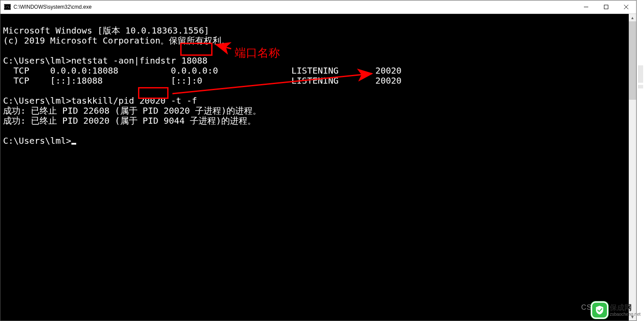 Image resolution: width=644 pixels, height=321 pixels. What do you see at coordinates (587, 307) in the screenshot?
I see `csdn-watermark: CS` at bounding box center [587, 307].